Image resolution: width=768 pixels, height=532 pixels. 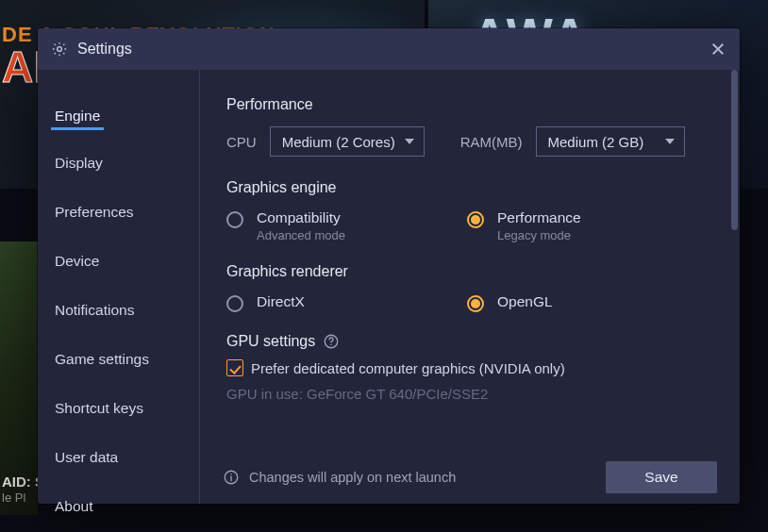 I want to click on radio-sublabel: Legacy mode, so click(x=540, y=236).